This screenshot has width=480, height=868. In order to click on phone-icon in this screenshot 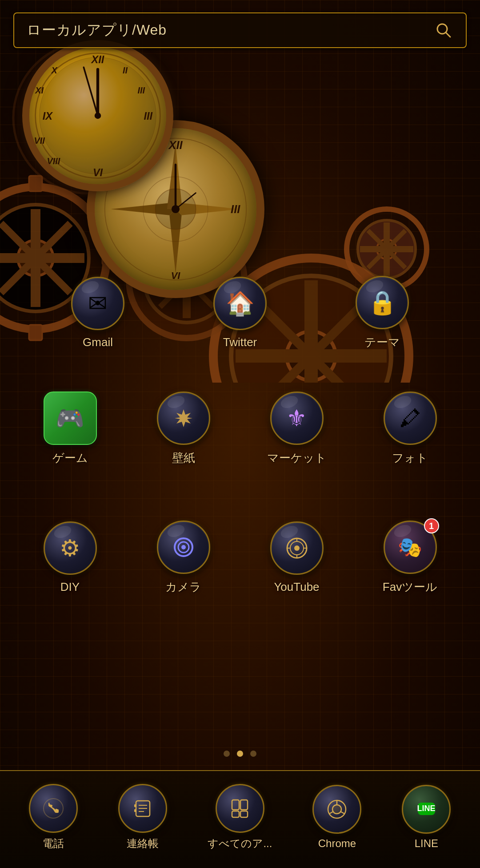, I will do `click(53, 808)`.